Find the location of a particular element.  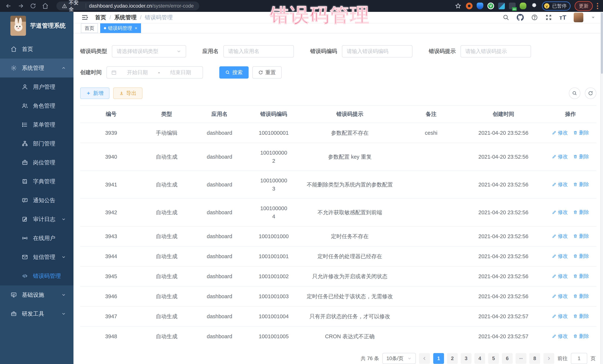

sidebar-item-audit-log: 审计日志 is located at coordinates (37, 219).